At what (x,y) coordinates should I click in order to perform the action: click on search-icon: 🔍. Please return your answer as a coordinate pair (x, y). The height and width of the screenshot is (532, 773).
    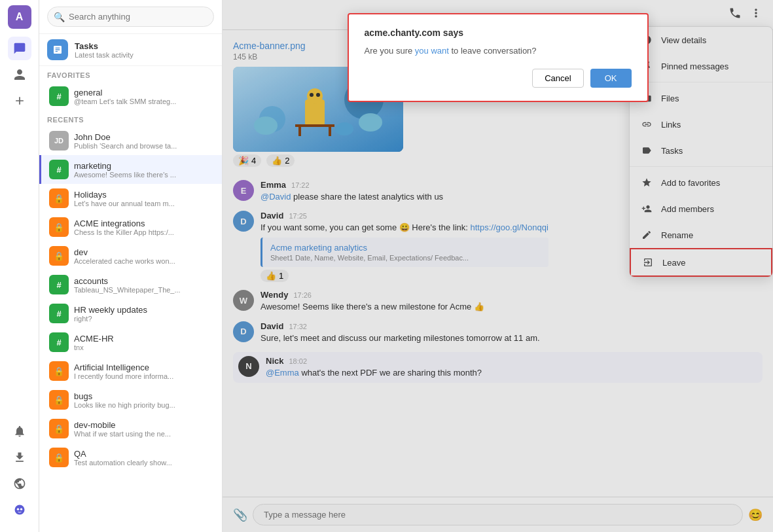
    Looking at the image, I should click on (59, 17).